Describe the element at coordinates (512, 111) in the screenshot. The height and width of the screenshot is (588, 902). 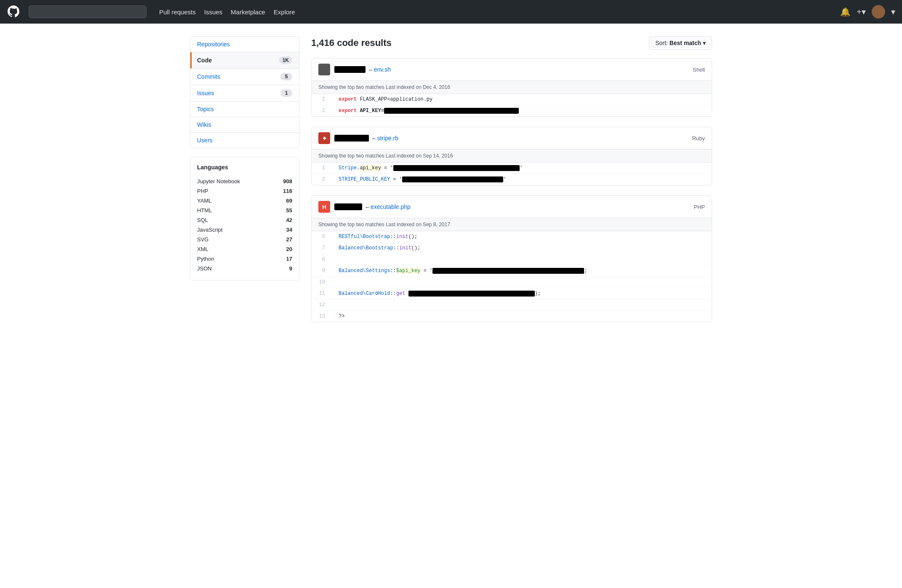
I see `code-line: 2 export API_KEY=` at that location.